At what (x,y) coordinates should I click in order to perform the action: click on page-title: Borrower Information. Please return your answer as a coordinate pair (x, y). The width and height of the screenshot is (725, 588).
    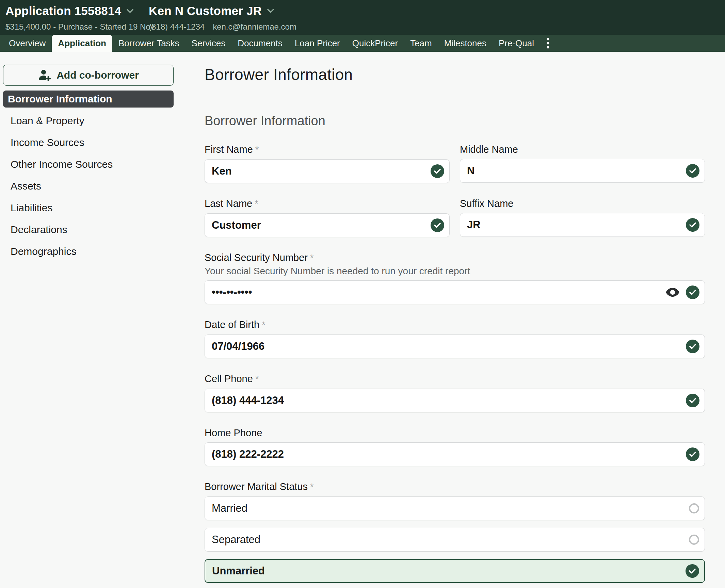
    Looking at the image, I should click on (455, 75).